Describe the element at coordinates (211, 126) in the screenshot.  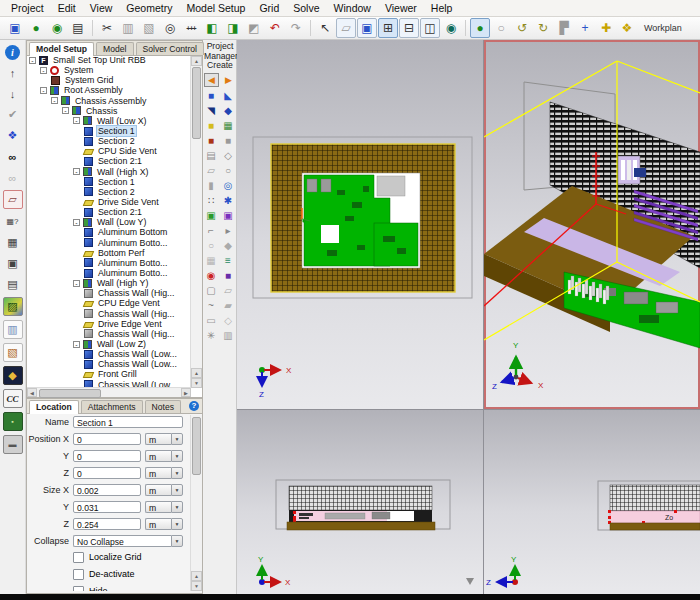
I see `block-yellow-icon: ■` at that location.